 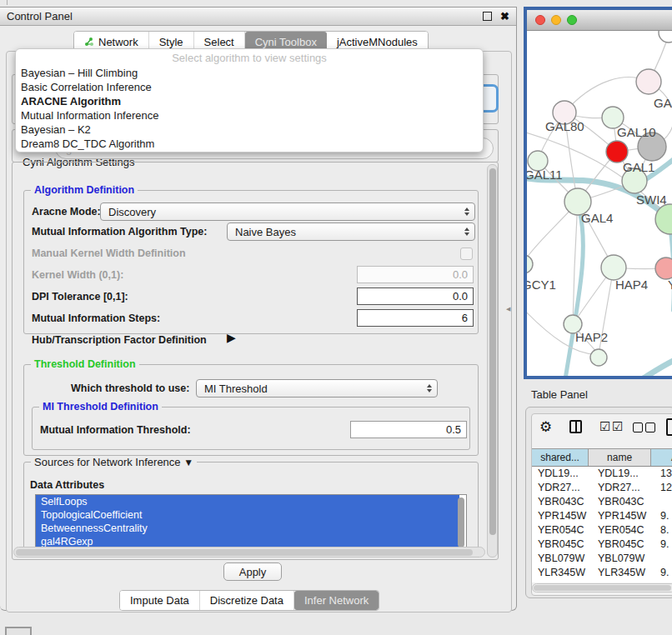 What do you see at coordinates (602, 502) in the screenshot?
I see `table-row: YBR043C YBR043C` at bounding box center [602, 502].